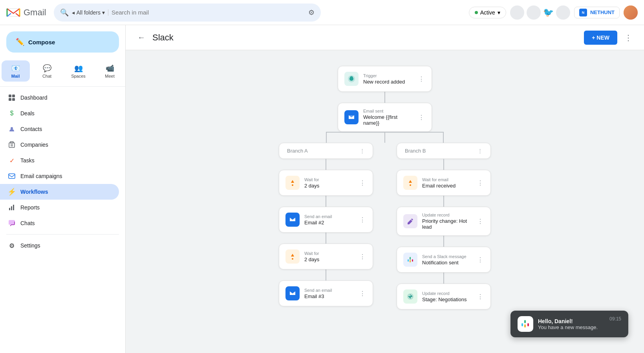 The image size is (644, 353). Describe the element at coordinates (499, 13) in the screenshot. I see `chevron-down-icon: ▾` at that location.